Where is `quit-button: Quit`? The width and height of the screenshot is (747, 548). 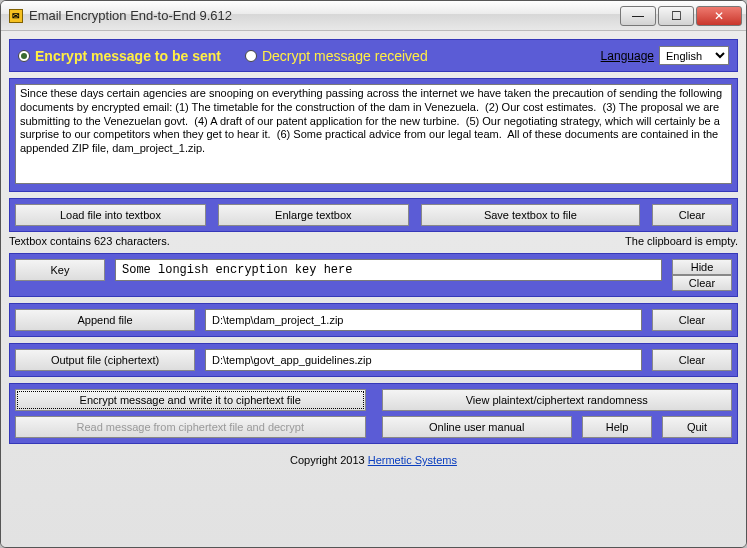 quit-button: Quit is located at coordinates (697, 427).